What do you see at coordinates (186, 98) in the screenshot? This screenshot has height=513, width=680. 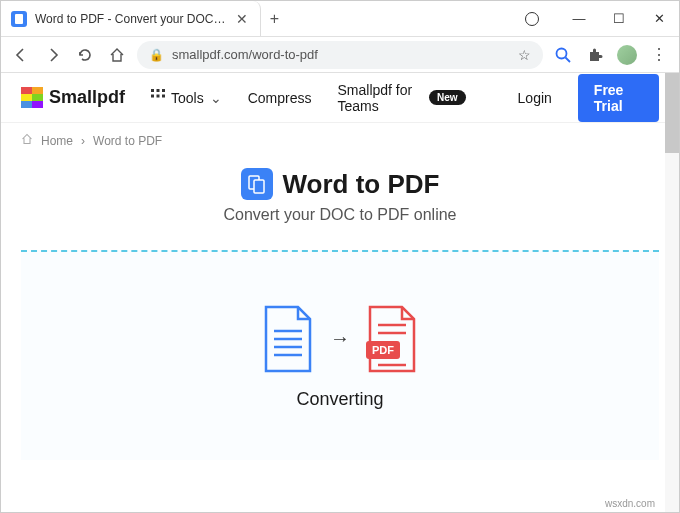 I see `nav-tools: Tools ⌄` at bounding box center [186, 98].